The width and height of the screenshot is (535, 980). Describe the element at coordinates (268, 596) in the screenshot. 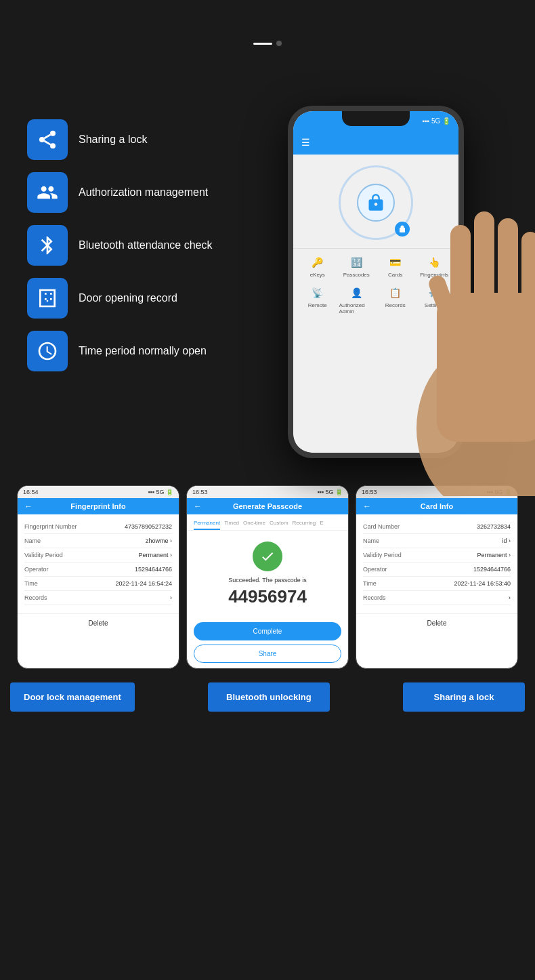

I see `passcode-number: 44956974` at that location.